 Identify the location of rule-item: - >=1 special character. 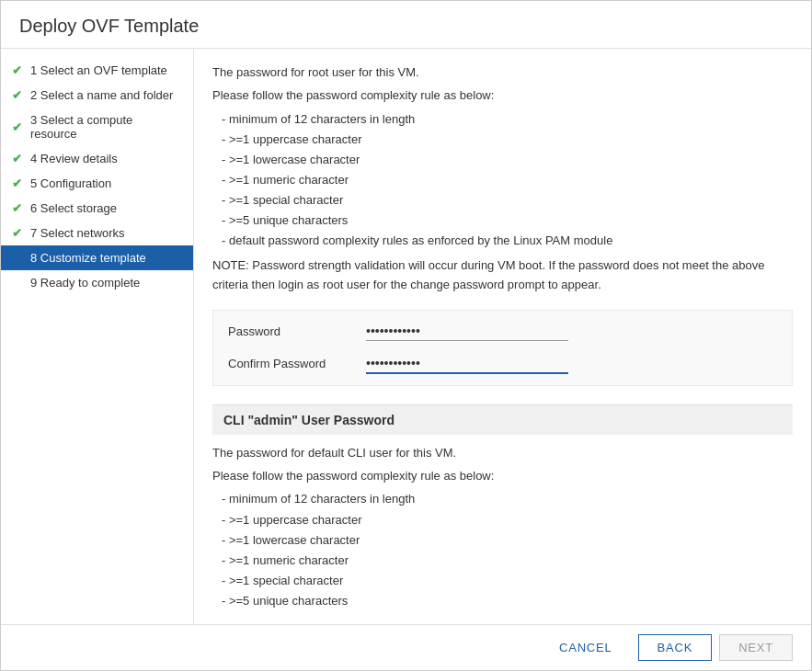
(508, 200).